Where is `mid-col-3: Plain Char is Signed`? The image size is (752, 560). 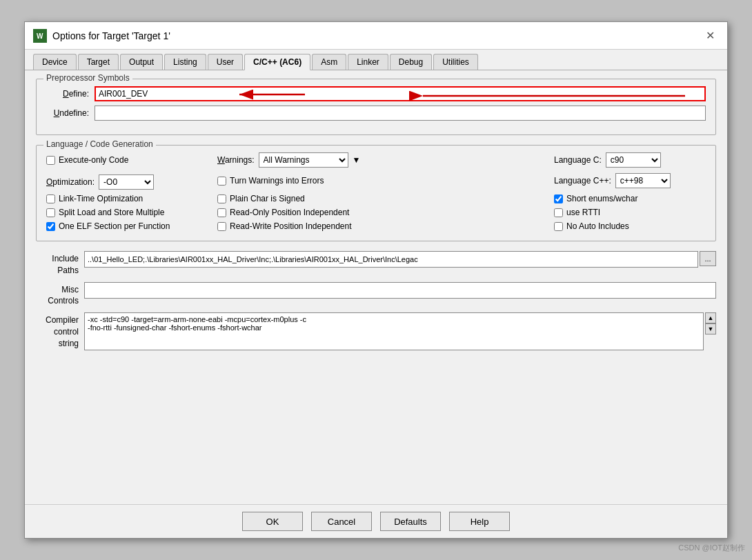 mid-col-3: Plain Char is Signed is located at coordinates (376, 199).